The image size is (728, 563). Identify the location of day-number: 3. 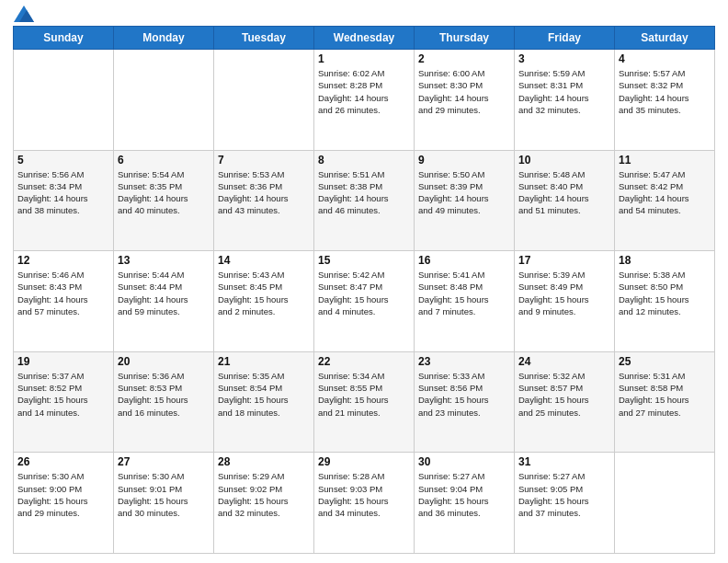
(564, 59).